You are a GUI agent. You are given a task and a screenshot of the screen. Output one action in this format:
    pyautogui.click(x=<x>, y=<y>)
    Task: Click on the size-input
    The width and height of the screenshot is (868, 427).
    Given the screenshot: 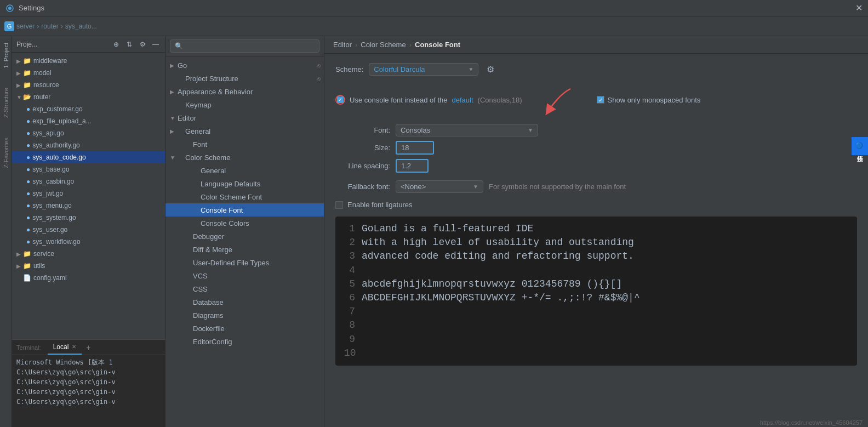 What is the action you would take?
    pyautogui.click(x=415, y=148)
    